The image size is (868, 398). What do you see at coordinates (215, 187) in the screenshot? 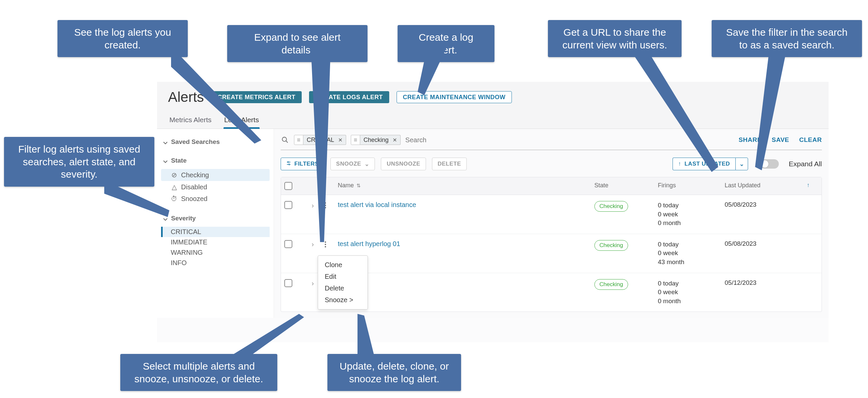
I see `state-item-disabled: △ Disabled` at bounding box center [215, 187].